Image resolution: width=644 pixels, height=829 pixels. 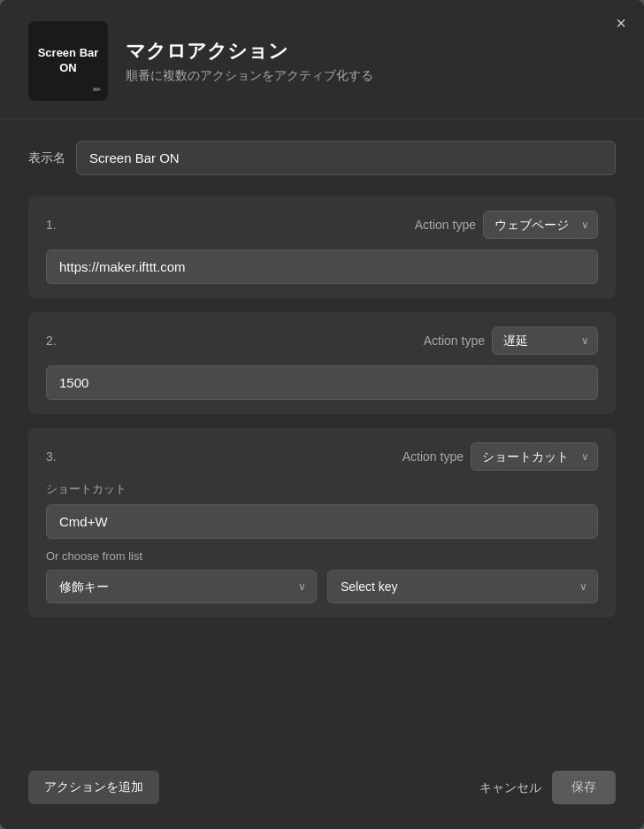 I want to click on dialog-title: マクロアクション, so click(x=249, y=51).